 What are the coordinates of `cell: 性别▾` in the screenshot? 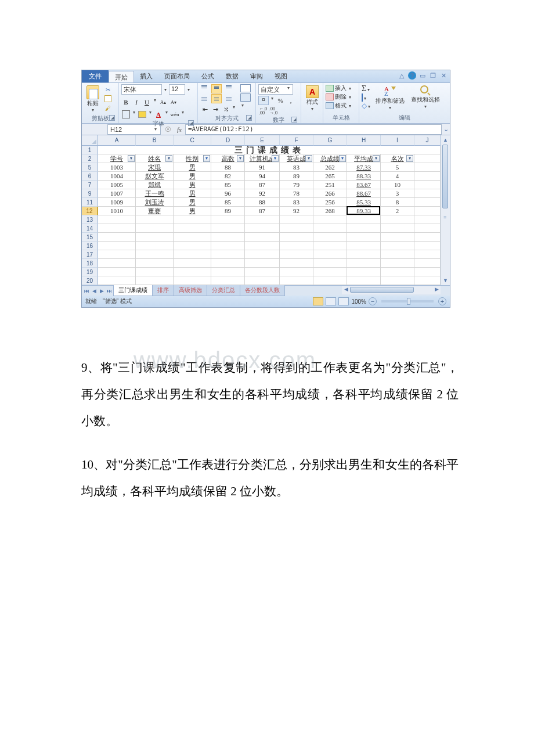 It's located at (193, 159).